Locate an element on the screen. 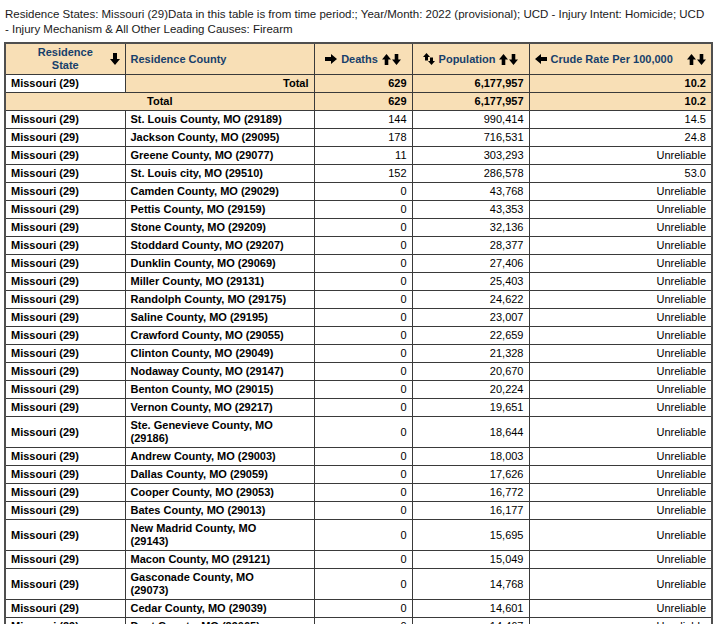 Image resolution: width=715 pixels, height=624 pixels. move-column-left-icon is located at coordinates (541, 59).